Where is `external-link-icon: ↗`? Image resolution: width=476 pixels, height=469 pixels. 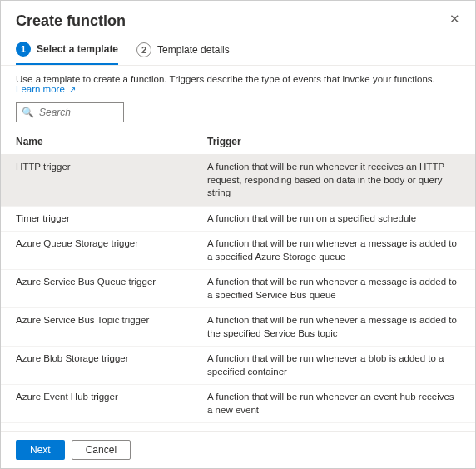 external-link-icon: ↗ is located at coordinates (72, 90).